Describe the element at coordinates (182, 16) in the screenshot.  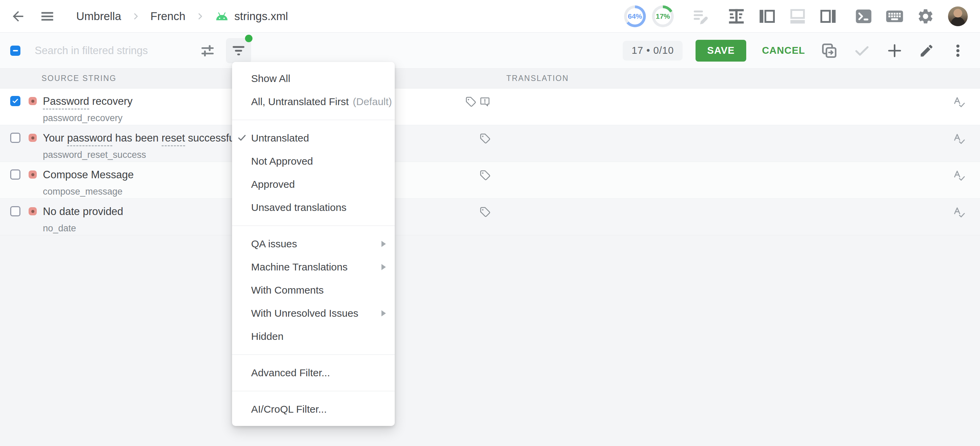
I see `breadcrumb: Umbrella French strings.xml` at that location.